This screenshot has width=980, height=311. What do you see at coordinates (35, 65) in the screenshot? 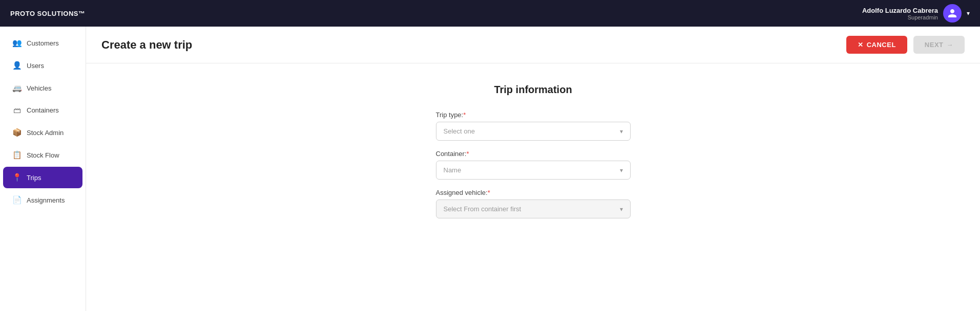
I see `sidebar-item-label: Users` at bounding box center [35, 65].